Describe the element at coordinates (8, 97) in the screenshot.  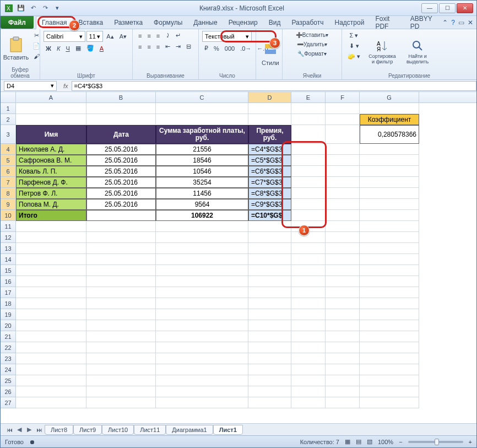
I see `select-all-corner` at that location.